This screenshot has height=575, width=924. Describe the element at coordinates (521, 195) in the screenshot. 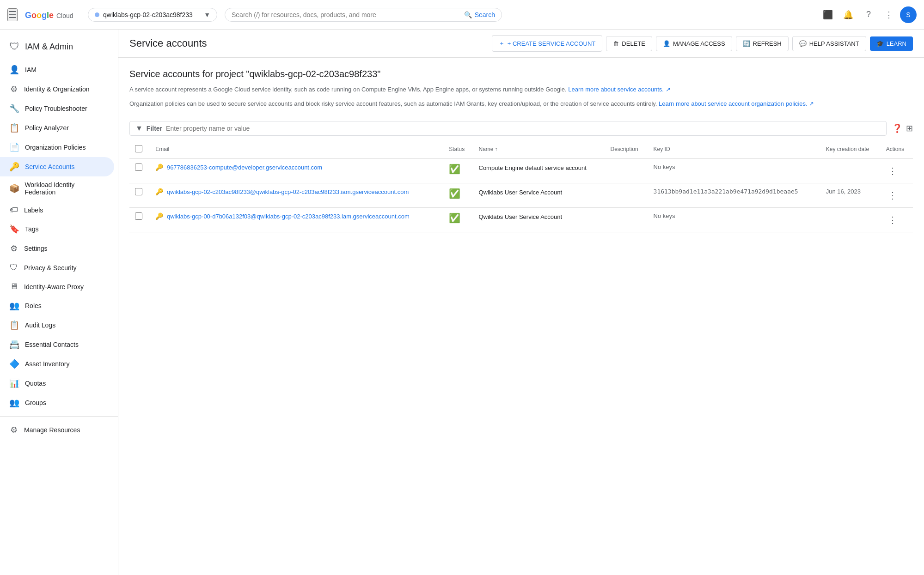

I see `table-row: 🔑 qwiklabs-gcp-02-c203ac98f233@qwiklabs-…` at that location.